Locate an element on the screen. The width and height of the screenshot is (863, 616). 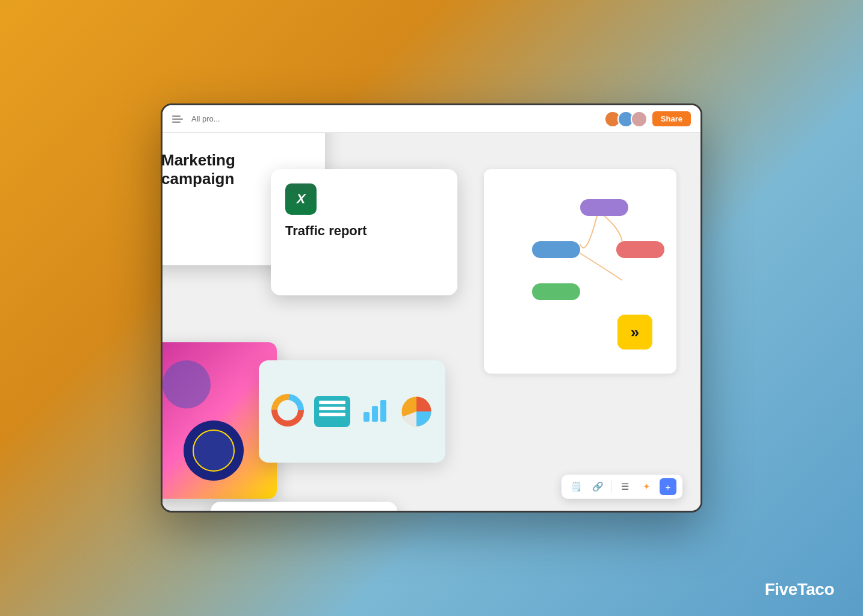
card-traffic: X Traffic report is located at coordinates (364, 232).